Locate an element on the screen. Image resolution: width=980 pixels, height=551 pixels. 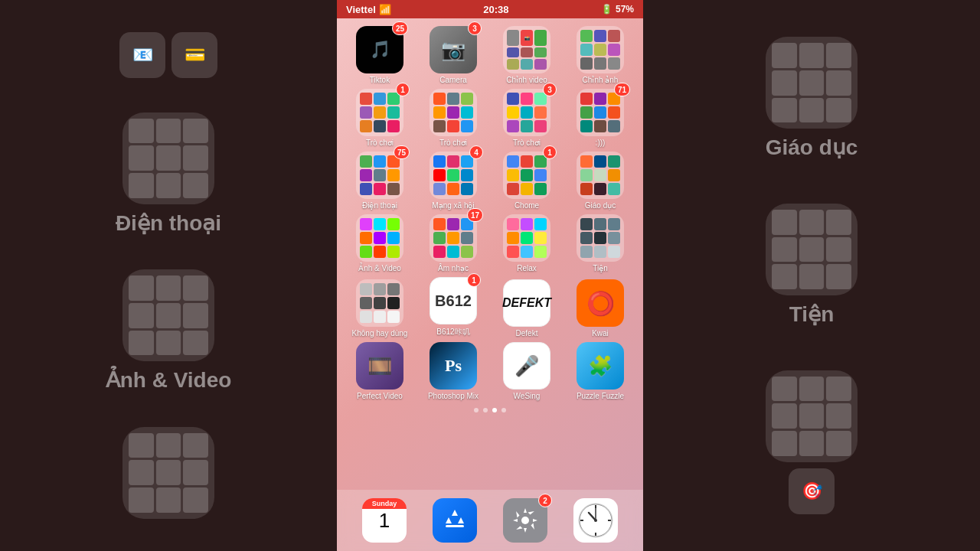
status-bar: Viettel 📶 20:38 🔋 57% is located at coordinates (490, 9).